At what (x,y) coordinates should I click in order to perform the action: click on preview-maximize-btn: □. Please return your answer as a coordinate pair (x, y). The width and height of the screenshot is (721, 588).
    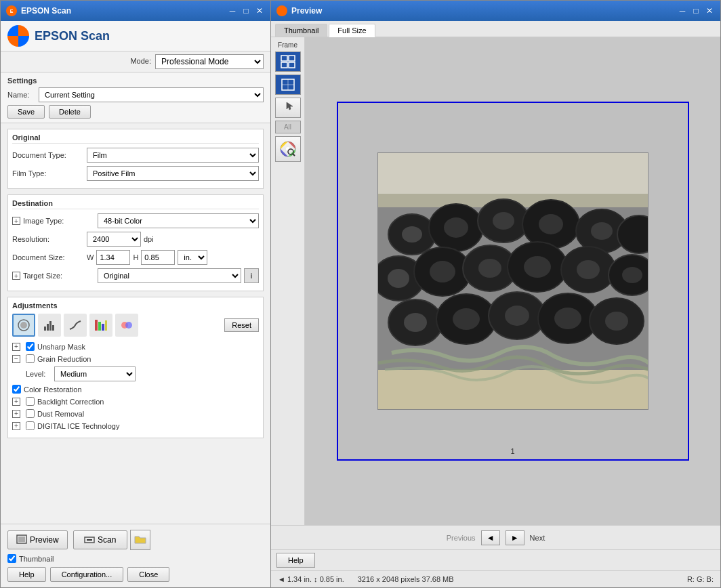
    Looking at the image, I should click on (696, 11).